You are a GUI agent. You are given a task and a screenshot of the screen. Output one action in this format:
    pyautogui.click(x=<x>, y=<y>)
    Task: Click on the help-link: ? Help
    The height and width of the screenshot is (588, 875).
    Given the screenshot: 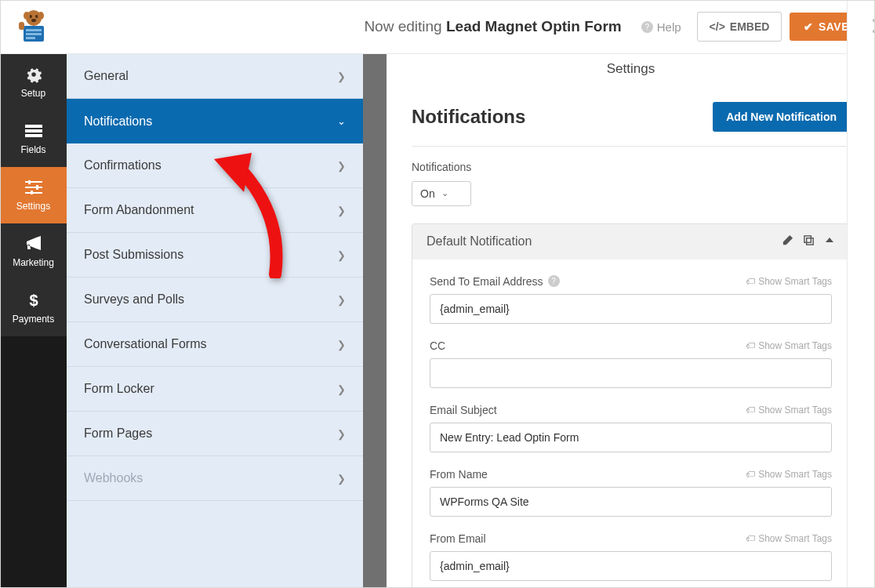 What is the action you would take?
    pyautogui.click(x=662, y=27)
    